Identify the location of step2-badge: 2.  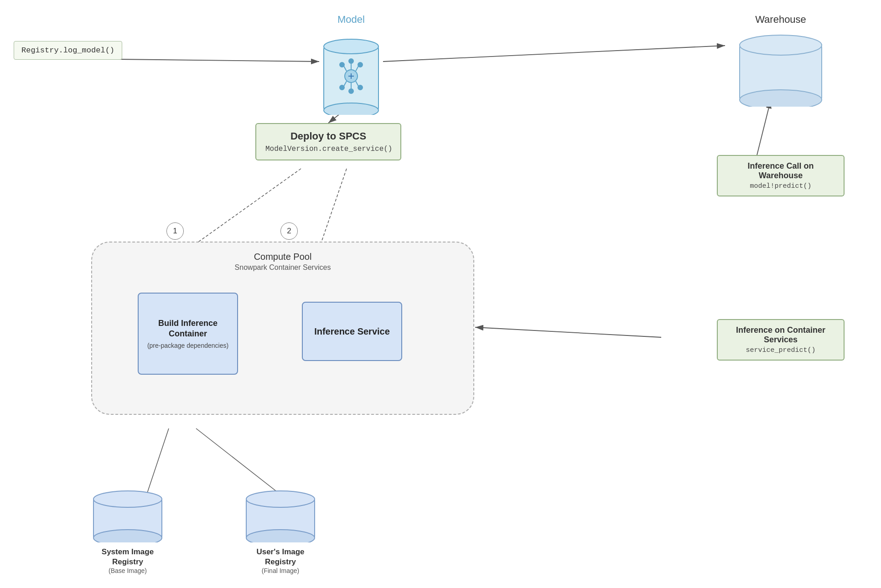
(289, 231).